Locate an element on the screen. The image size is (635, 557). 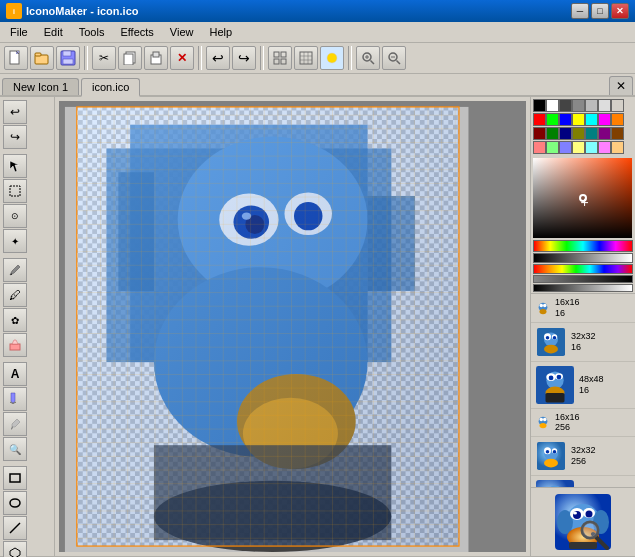
pal-red is located at coordinates (540, 120).